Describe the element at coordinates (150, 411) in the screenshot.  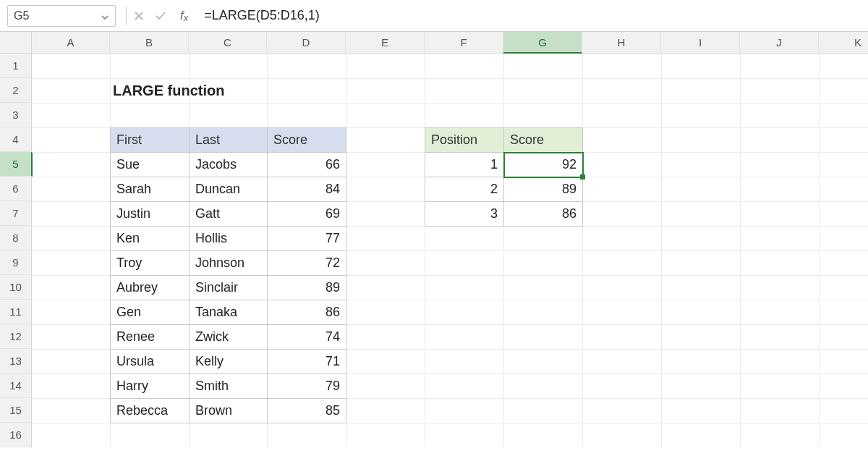
I see `cell: Rebecca` at that location.